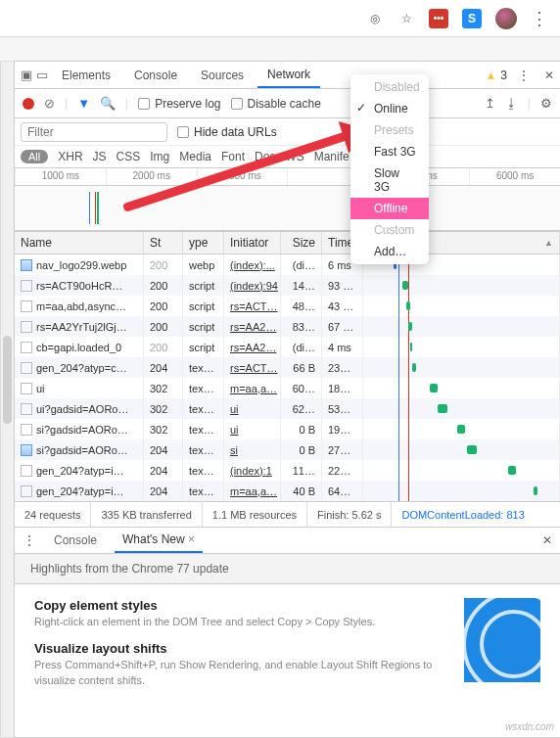  What do you see at coordinates (288, 409) in the screenshot?
I see `table-row: ui?gadsid=AORo…302tex…ui62…53…` at bounding box center [288, 409].